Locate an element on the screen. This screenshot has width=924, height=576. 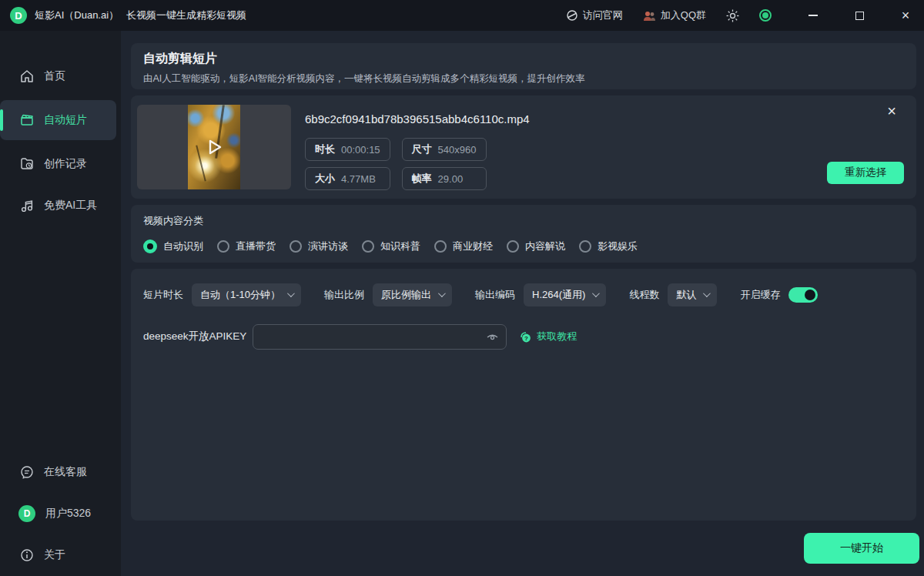
video-info: 6b9c2cf0941bd78b396515abb4c6110c.mp4 时长 … is located at coordinates (417, 147).